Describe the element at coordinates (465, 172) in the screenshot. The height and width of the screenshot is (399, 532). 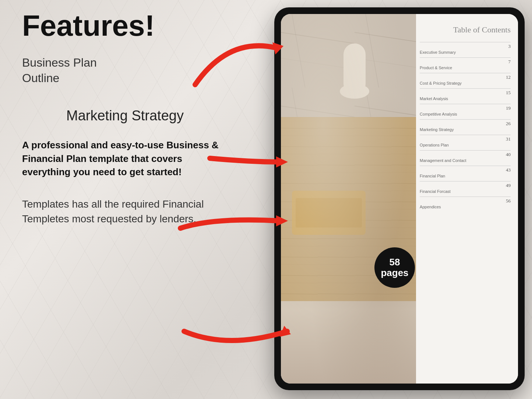
I see `toc-item: 43 Financial Plan` at that location.